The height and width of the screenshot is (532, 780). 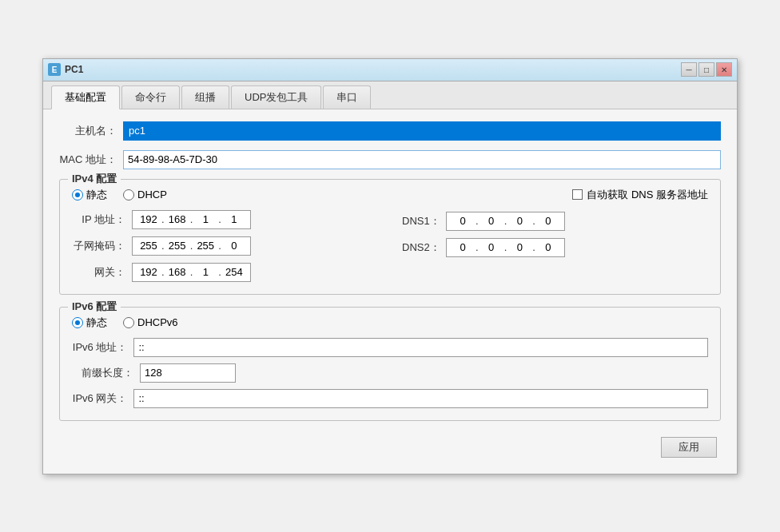 What do you see at coordinates (519, 248) in the screenshot?
I see `dns2-part3` at bounding box center [519, 248].